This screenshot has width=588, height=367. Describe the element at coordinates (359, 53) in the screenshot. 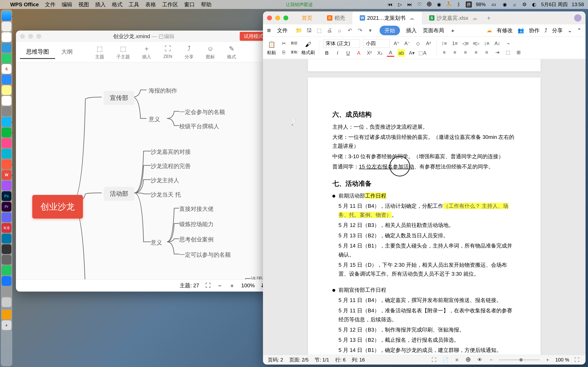

I see `strikethrough-button: A` at that location.